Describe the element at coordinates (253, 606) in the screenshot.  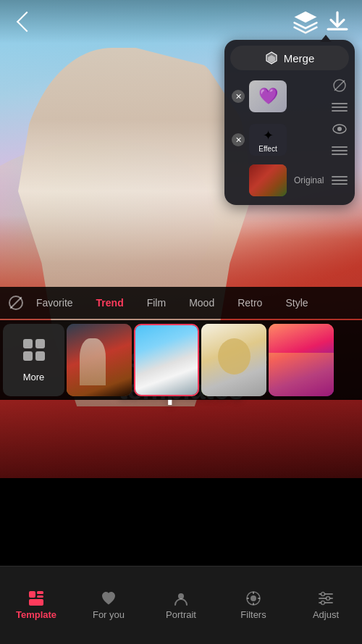
I see `nav-item-filters: Filters` at that location.